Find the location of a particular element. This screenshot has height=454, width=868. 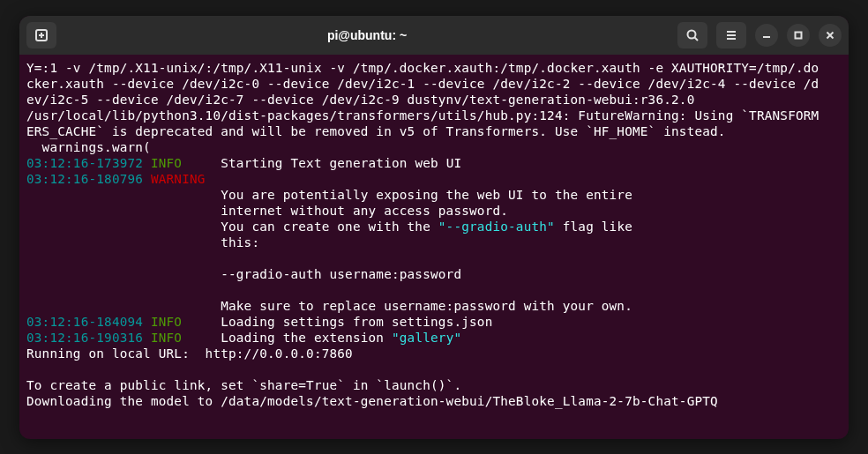

maximize-button is located at coordinates (798, 35).